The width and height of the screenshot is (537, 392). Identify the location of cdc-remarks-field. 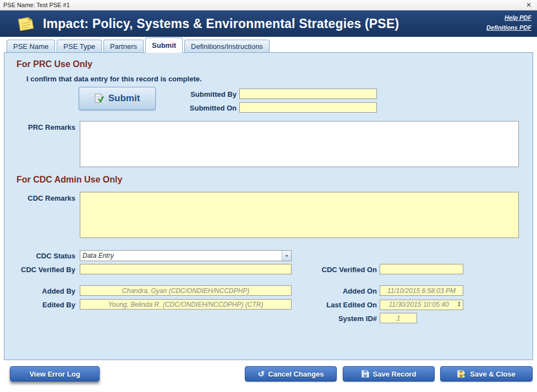
(299, 215).